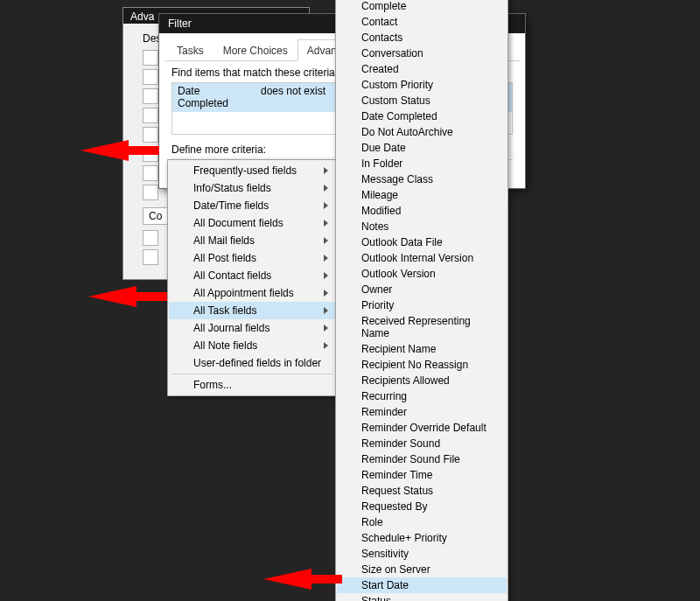  What do you see at coordinates (156, 216) in the screenshot?
I see `condition-button: Co` at bounding box center [156, 216].